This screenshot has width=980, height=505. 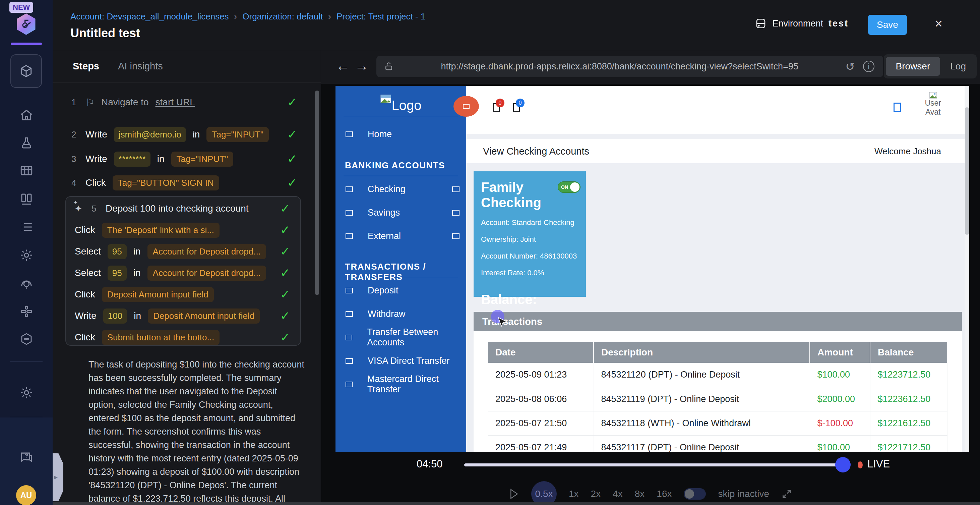 What do you see at coordinates (664, 494) in the screenshot?
I see `speed-16x: 16x` at bounding box center [664, 494].